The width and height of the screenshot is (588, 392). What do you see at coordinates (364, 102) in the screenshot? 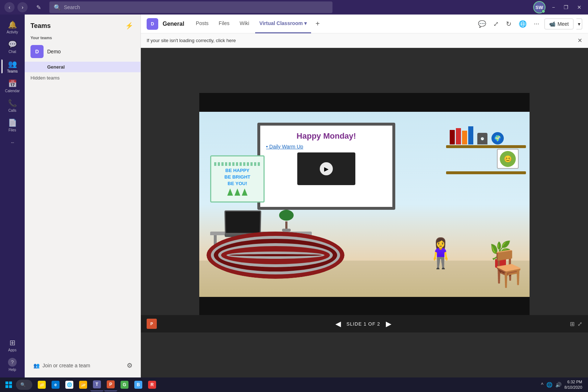
I see `slide-top-bar` at bounding box center [364, 102].